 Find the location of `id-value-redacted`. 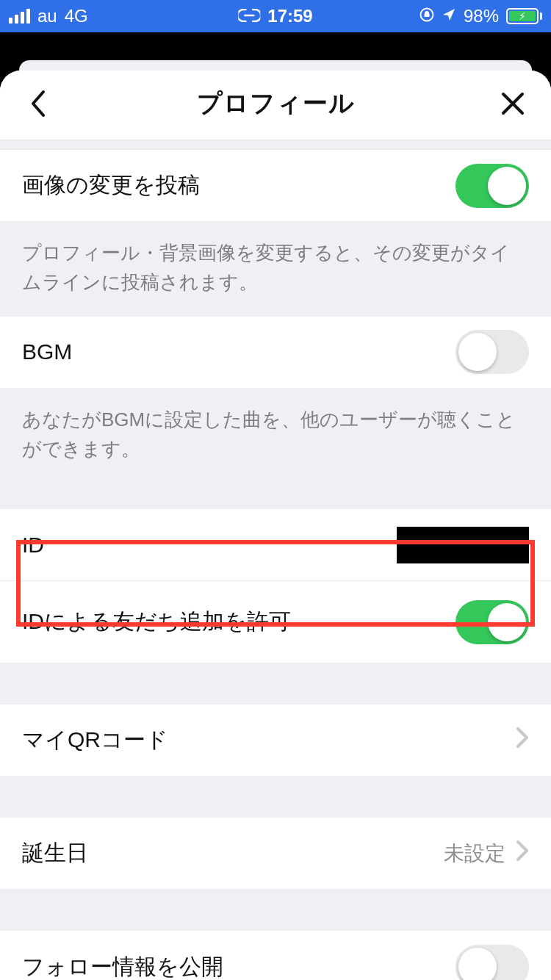

id-value-redacted is located at coordinates (463, 545).